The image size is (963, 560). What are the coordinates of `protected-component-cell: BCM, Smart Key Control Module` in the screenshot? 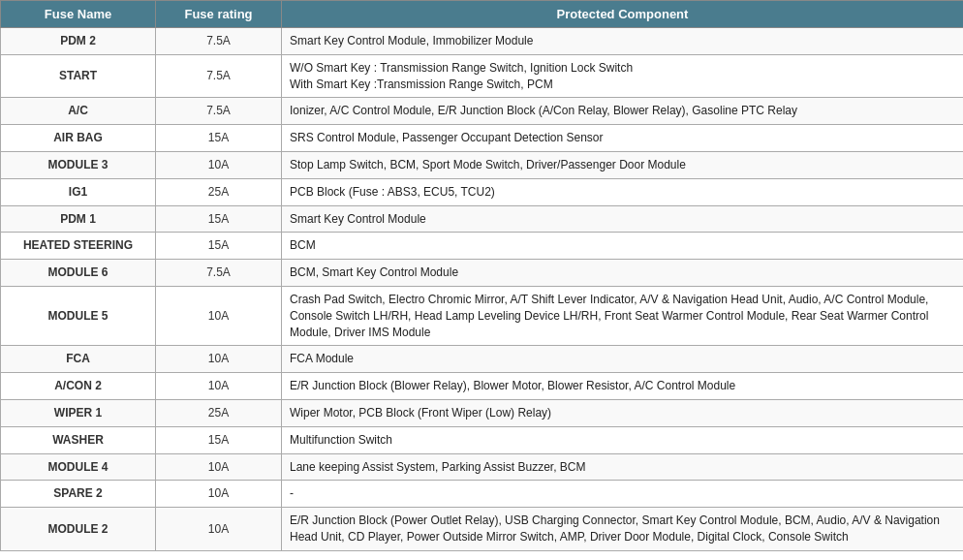 It's located at (623, 273).